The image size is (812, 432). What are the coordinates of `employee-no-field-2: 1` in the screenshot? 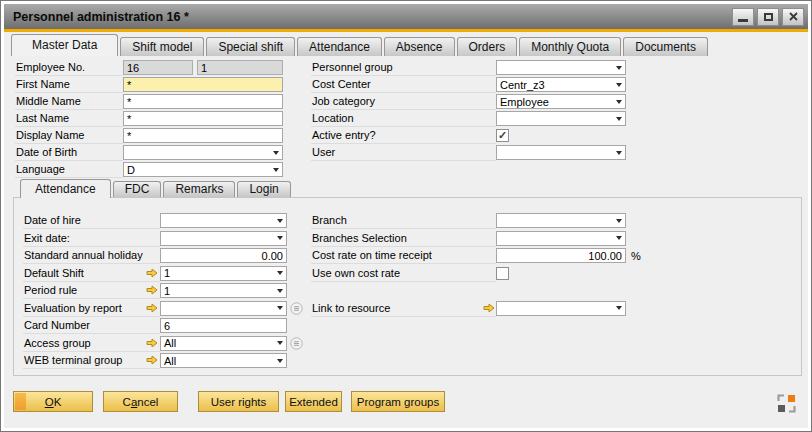 It's located at (240, 68).